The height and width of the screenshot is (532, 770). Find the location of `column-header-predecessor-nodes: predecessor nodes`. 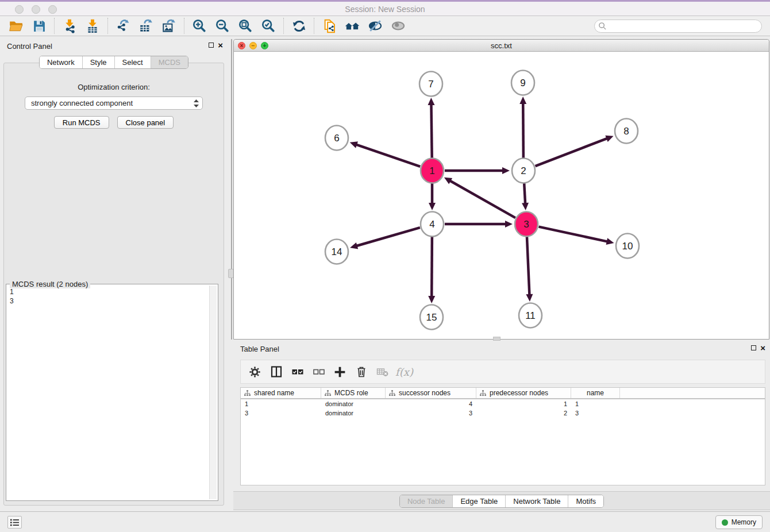

column-header-predecessor-nodes: predecessor nodes is located at coordinates (524, 393).